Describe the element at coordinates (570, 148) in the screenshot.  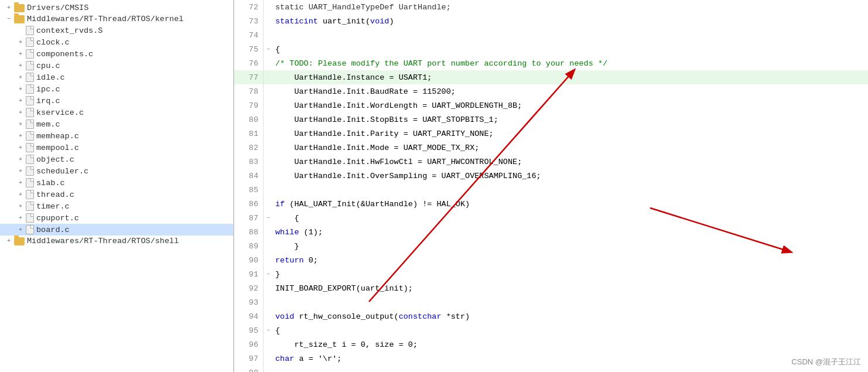
I see `code-line: UartHandle.Init.Mode = UART_MODE_TX_RX;` at that location.